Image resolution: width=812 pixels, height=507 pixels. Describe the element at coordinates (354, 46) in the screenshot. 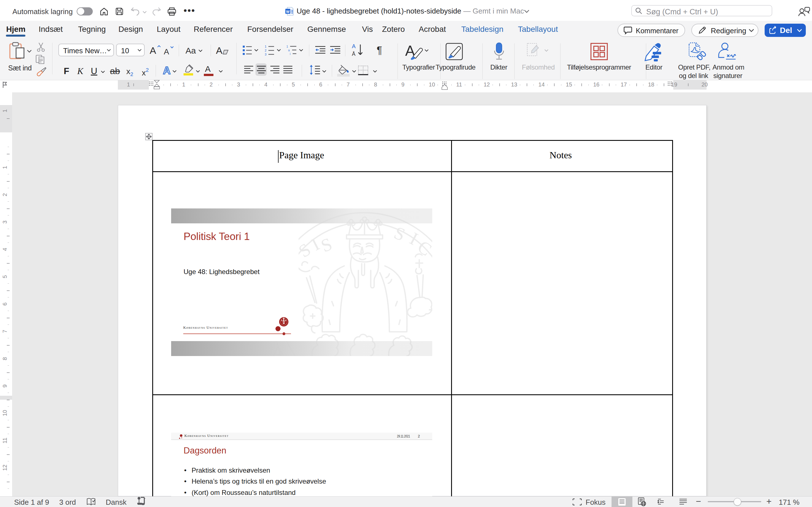

I see `svg-text: A` at that location.